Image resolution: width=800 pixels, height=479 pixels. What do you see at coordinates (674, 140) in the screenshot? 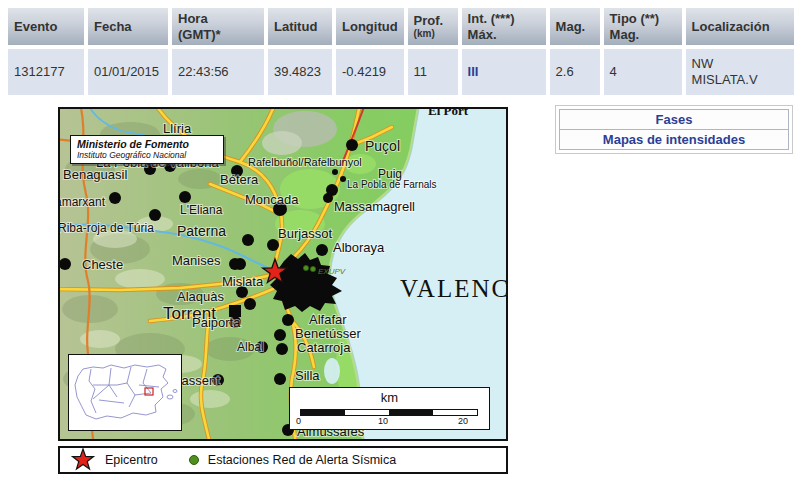
I see `link-mapas: Mapas de intensidades` at bounding box center [674, 140].